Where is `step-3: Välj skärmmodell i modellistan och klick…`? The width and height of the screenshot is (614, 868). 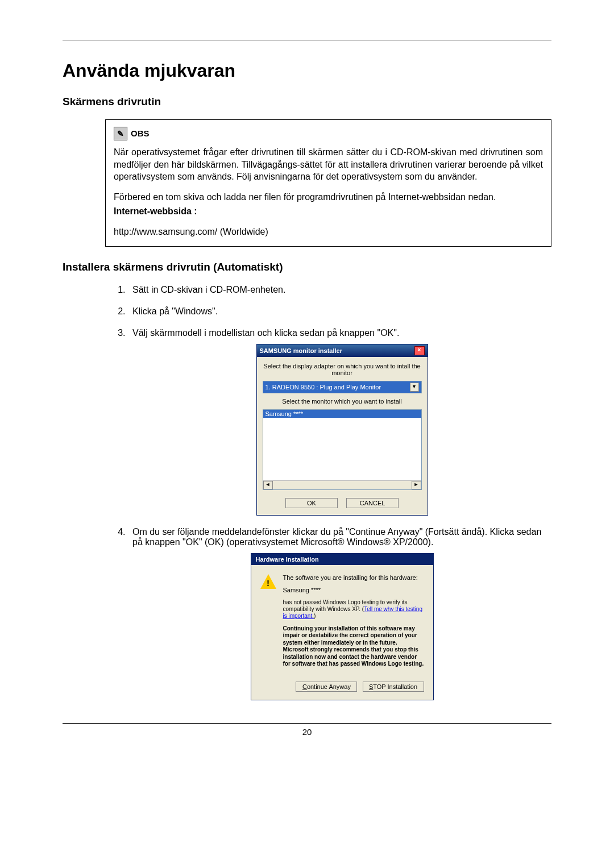
step-3: Välj skärmmodell i modellistan och klick… is located at coordinates (340, 422).